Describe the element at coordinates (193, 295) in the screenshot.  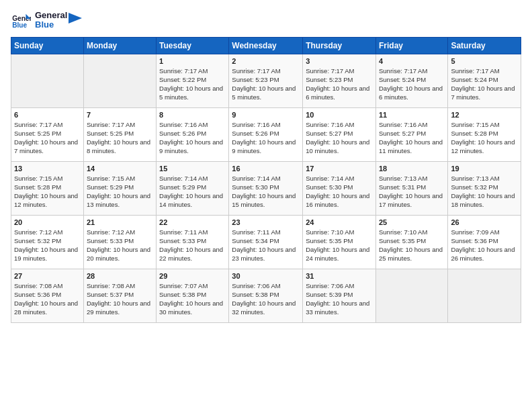
I see `calendar-cell: 29Sunrise: 7:07 AMSunset: 5:38 PMDayligh…` at that location.